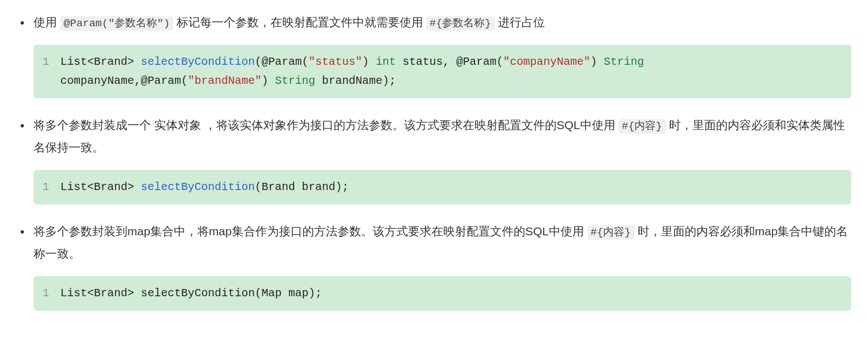 This screenshot has height=351, width=868. What do you see at coordinates (450, 293) in the screenshot?
I see `code-content-3: List<Brand> selectByCondition(Map map);` at bounding box center [450, 293].